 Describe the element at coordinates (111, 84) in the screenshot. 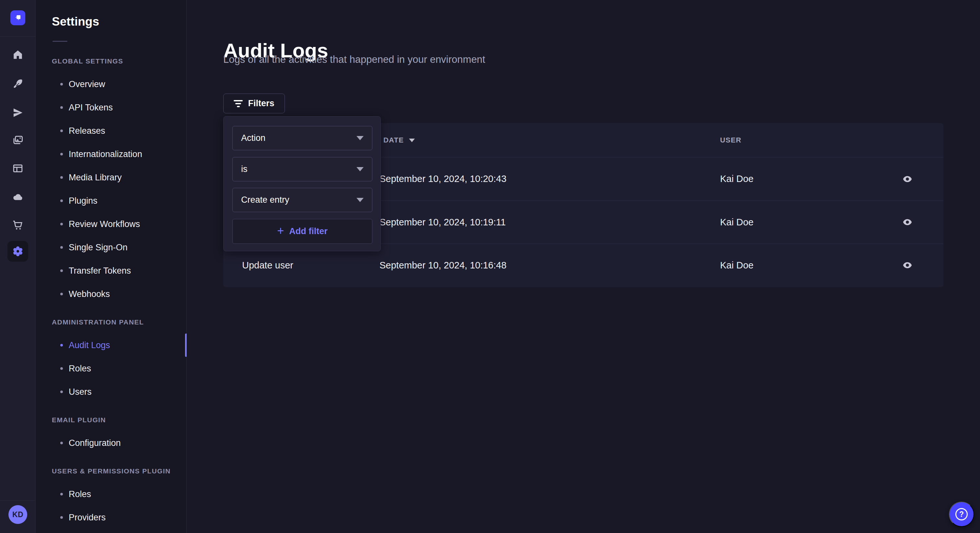

I see `sidebar-item-overview: Overview` at that location.